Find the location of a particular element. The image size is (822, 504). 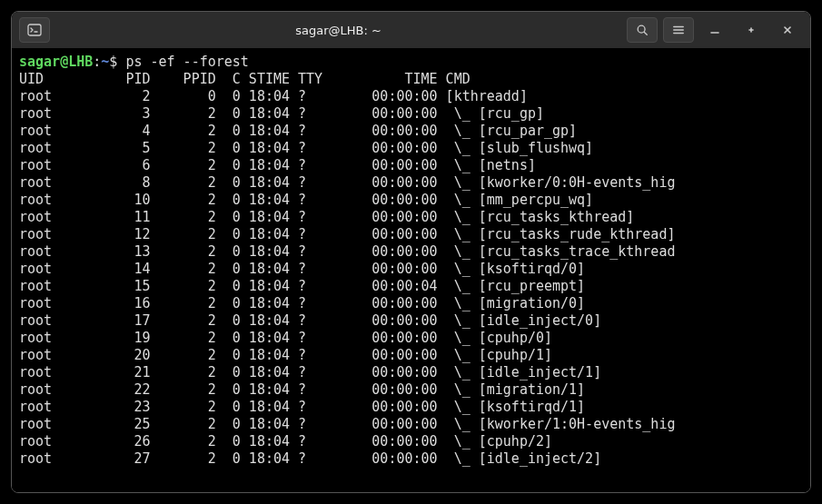

ps-row: root 21 2 0 18:04 ? 00:00:00 \_ [idle_in… is located at coordinates (411, 372).